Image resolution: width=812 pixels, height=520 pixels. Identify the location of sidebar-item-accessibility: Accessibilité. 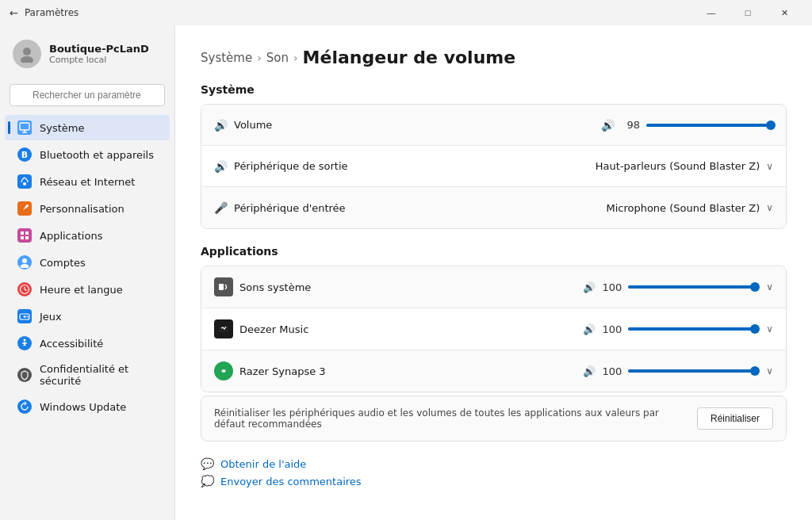
(87, 343).